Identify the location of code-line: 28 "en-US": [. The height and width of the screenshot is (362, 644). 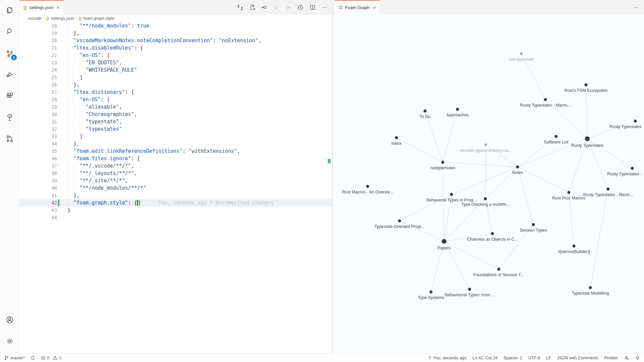
(176, 100).